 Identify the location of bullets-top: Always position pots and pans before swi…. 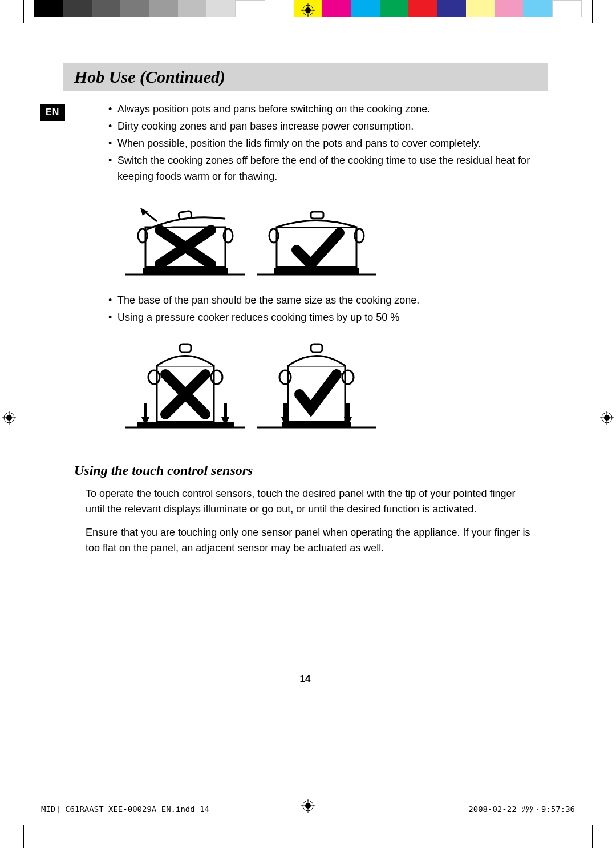
(311, 143).